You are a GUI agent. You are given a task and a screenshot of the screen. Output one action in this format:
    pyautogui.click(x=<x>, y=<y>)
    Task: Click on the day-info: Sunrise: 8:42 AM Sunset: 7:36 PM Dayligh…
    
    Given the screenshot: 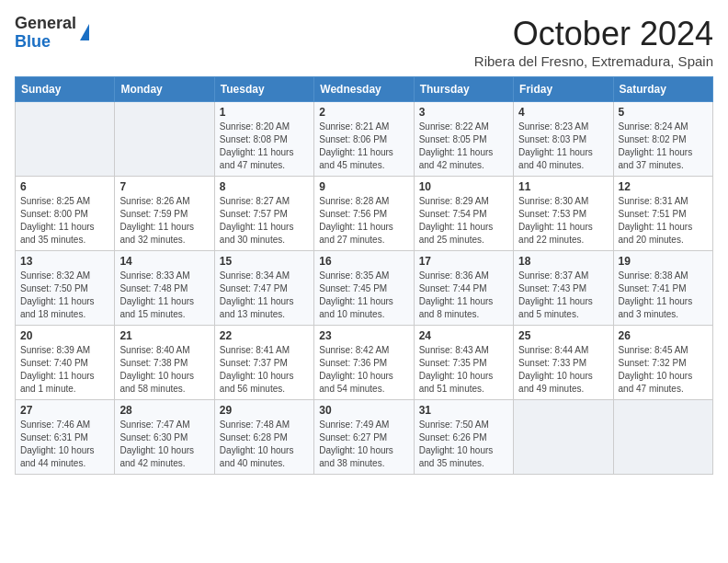 What is the action you would take?
    pyautogui.click(x=364, y=370)
    